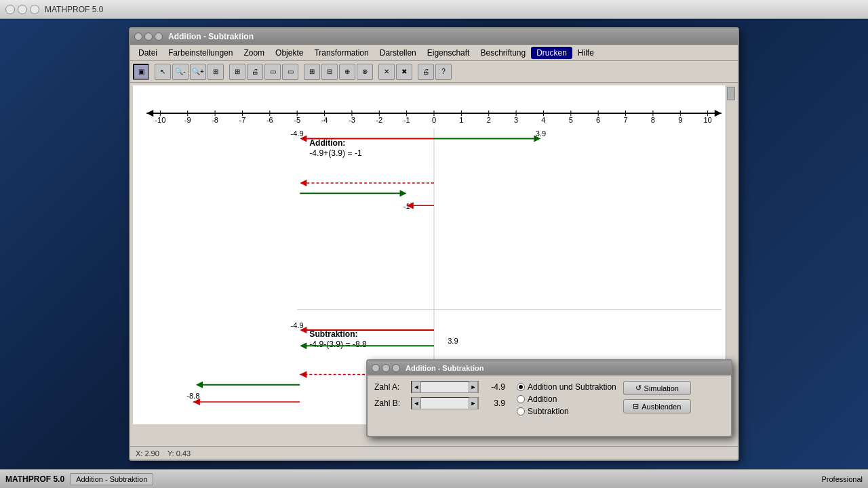 The image size is (868, 488). What do you see at coordinates (445, 387) in the screenshot?
I see `zahl-a-slider: ◄ ►` at bounding box center [445, 387].